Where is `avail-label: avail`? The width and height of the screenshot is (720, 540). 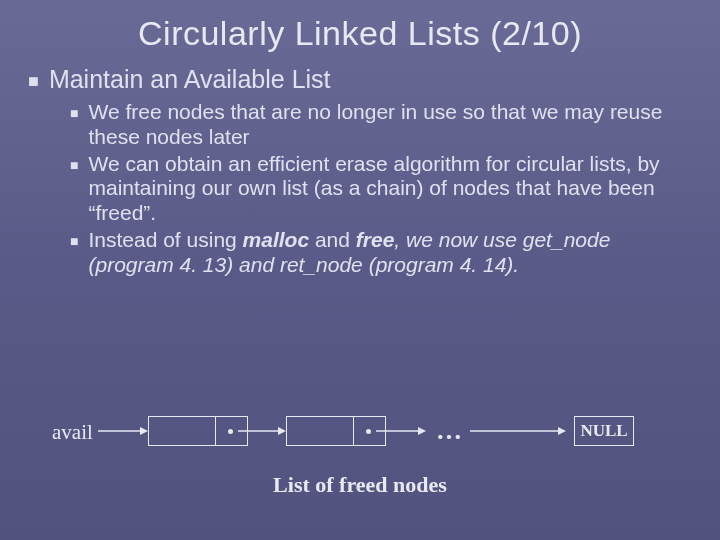 avail-label: avail is located at coordinates (72, 432).